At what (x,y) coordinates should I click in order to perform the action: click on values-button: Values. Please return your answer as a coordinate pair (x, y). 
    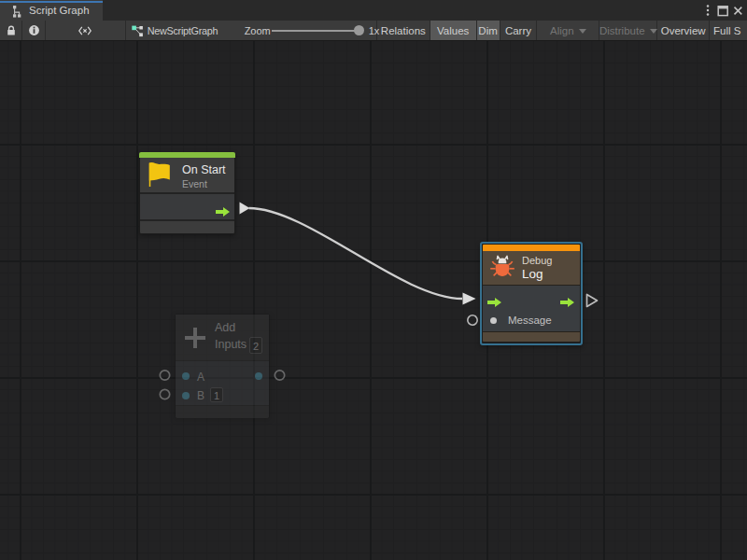
    Looking at the image, I should click on (454, 30).